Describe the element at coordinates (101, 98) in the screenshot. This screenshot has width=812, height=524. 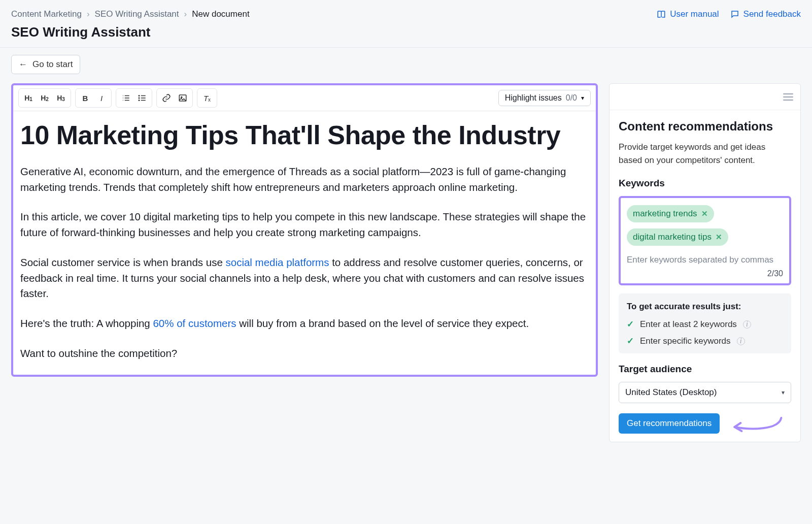
I see `italic-button: I` at that location.